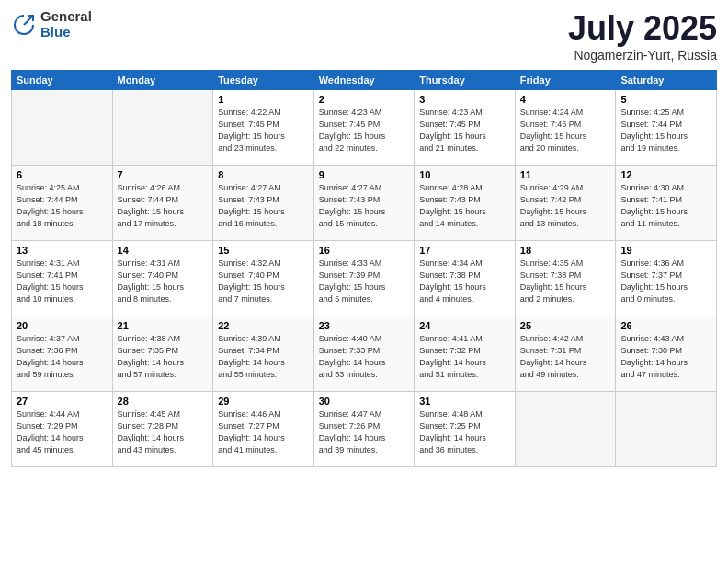 This screenshot has height=563, width=728. What do you see at coordinates (164, 432) in the screenshot?
I see `day-info: Sunrise: 4:45 AM Sunset: 7:28 PM Dayligh…` at bounding box center [164, 432].